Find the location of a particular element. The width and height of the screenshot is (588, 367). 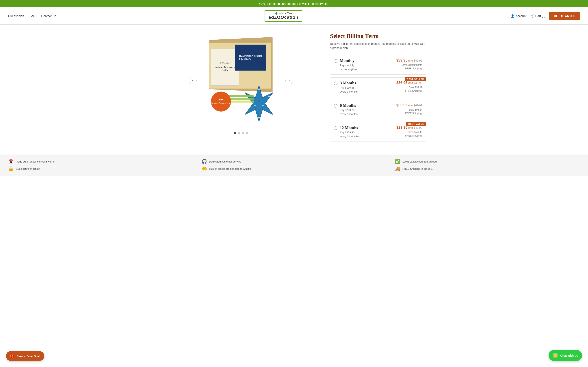

plan-left: 3 Months Pay $110.85every 3 months is located at coordinates (346, 87).